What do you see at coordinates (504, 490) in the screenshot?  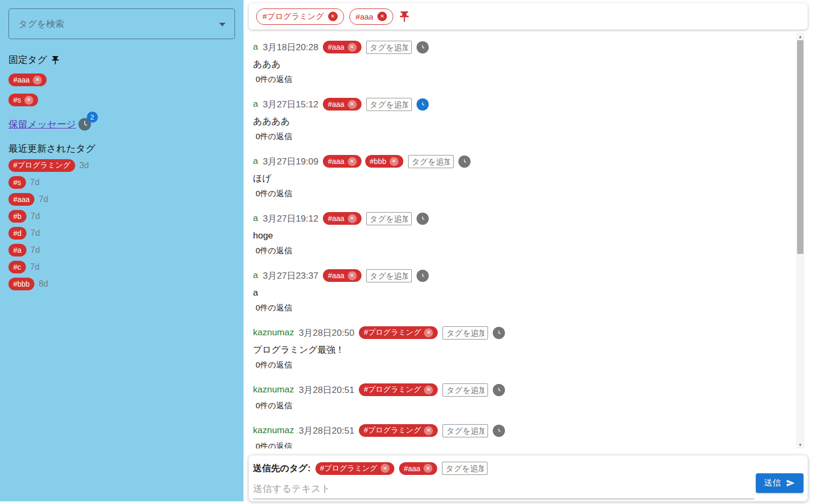 I see `message-text-input` at bounding box center [504, 490].